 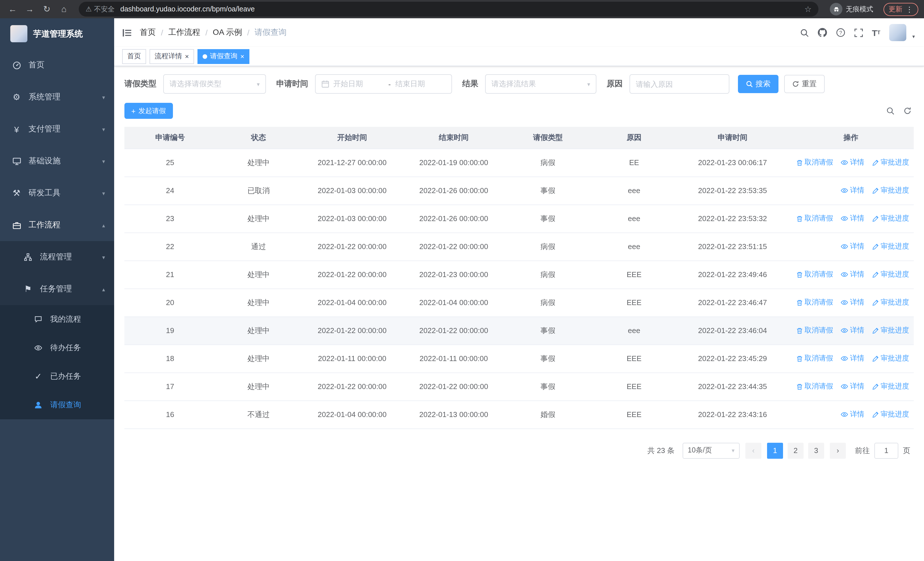 I want to click on reason-input, so click(x=680, y=84).